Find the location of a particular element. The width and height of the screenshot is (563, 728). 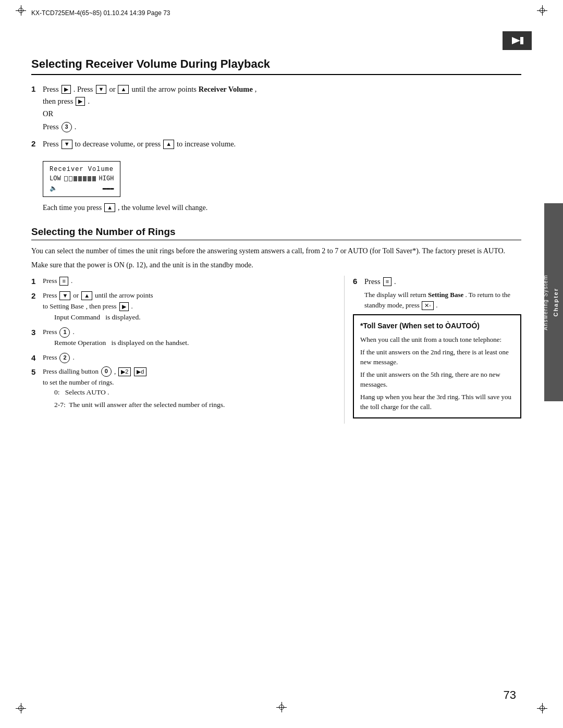

rings-step2-text: Press ▼ or ▲ until the arrow points to S… is located at coordinates (188, 307).